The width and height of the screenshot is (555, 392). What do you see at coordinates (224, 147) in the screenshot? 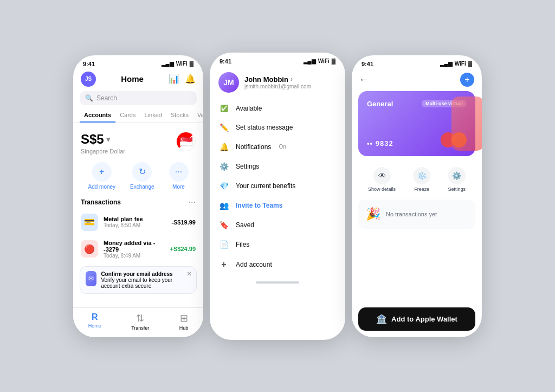
I see `bell-menu-icon: 🔔` at bounding box center [224, 147].